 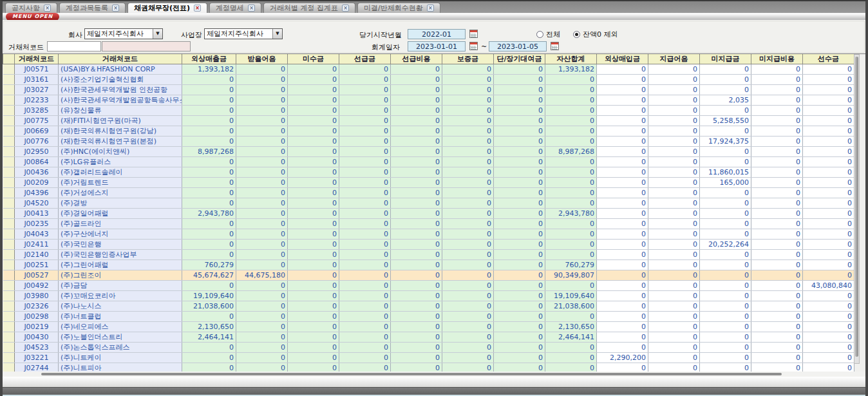 I want to click on radio-dot-icon, so click(x=577, y=35).